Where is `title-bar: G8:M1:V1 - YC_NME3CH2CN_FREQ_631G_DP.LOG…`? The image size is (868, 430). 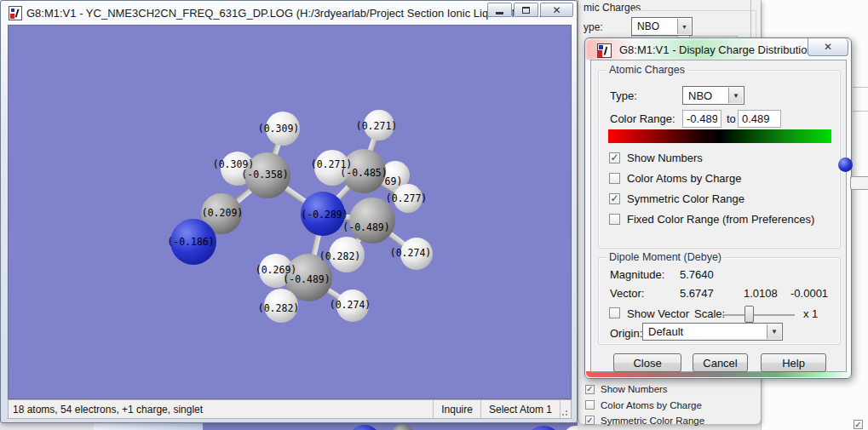
title-bar: G8:M1:V1 - YC_NME3CH2CN_FREQ_631G_DP.LOG… is located at coordinates (289, 13).